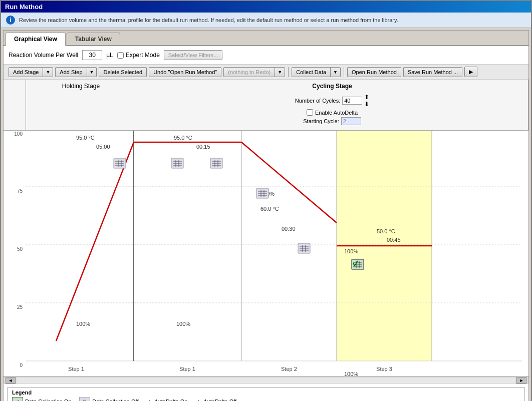 The image size is (532, 401). What do you see at coordinates (316, 72) in the screenshot?
I see `collect-data-group: Collect Data ▼` at bounding box center [316, 72].